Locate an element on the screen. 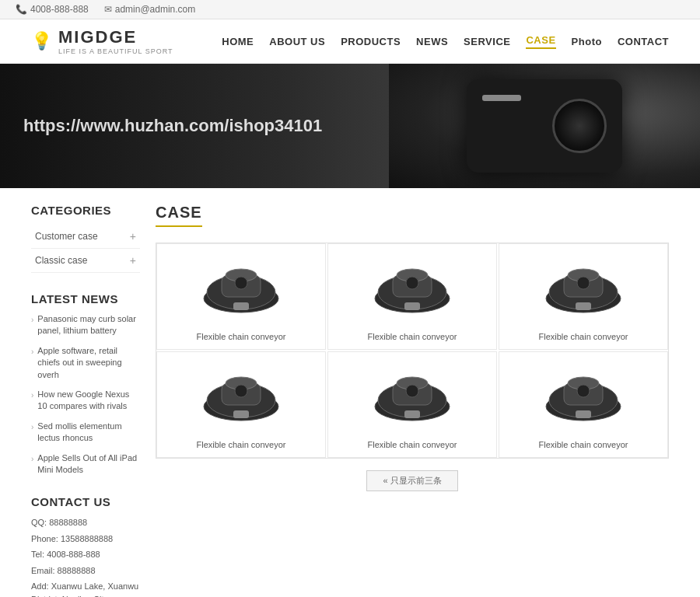 The width and height of the screenshot is (700, 597). news-item: › Sed mollis elementum lectus rhoncus is located at coordinates (86, 432).